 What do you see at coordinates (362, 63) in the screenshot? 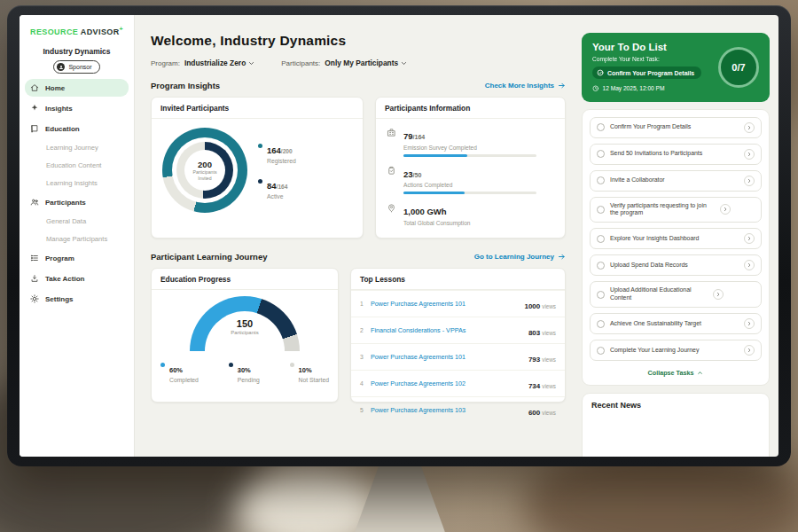
I see `participants-filter-value: Only My Participants` at bounding box center [362, 63].